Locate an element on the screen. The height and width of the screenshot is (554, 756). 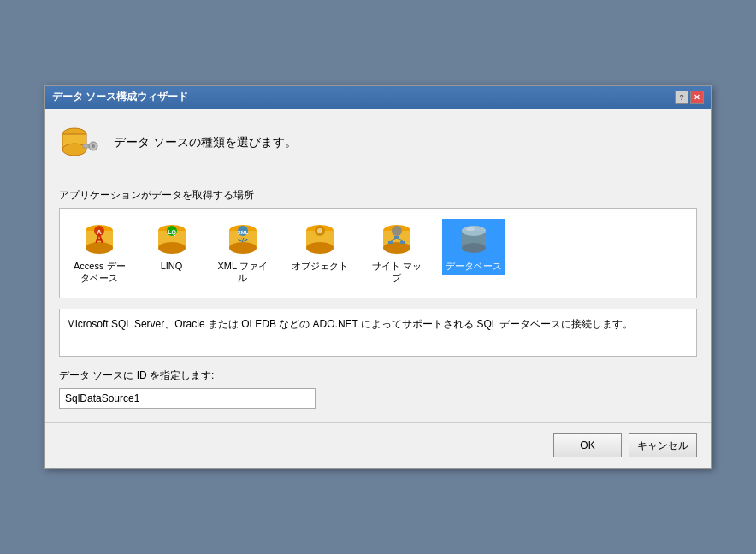
svg-text: LQ is located at coordinates (172, 233).